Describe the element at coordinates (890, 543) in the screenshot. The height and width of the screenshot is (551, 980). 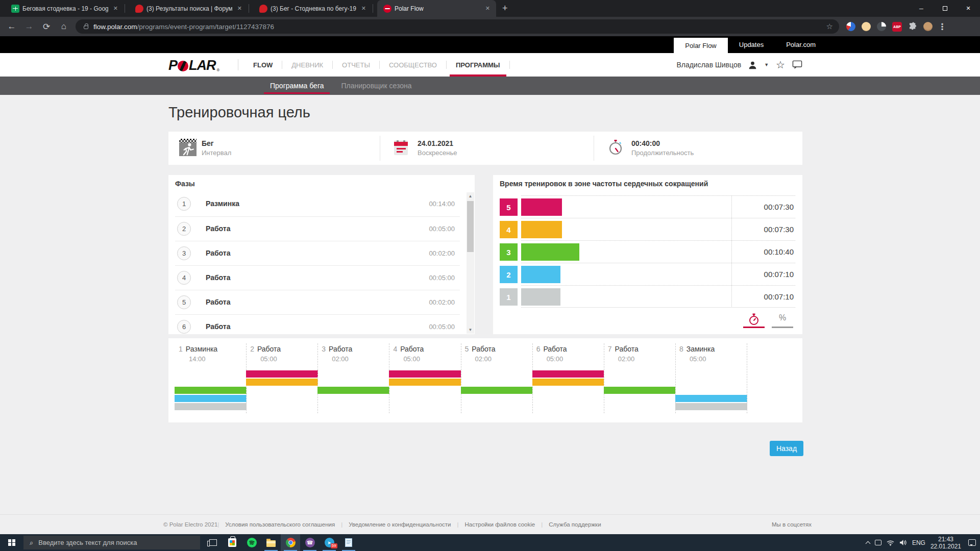
I see `wifi-icon` at that location.